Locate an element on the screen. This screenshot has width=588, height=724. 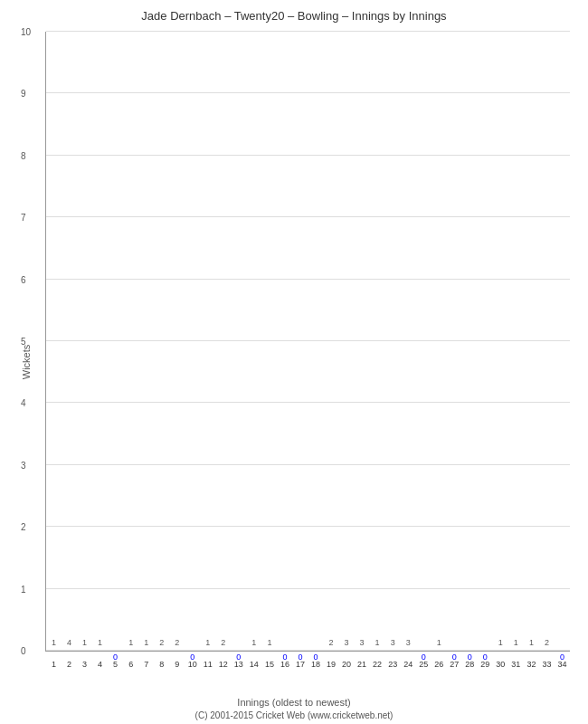
x-tick-label: 18 is located at coordinates (316, 664).